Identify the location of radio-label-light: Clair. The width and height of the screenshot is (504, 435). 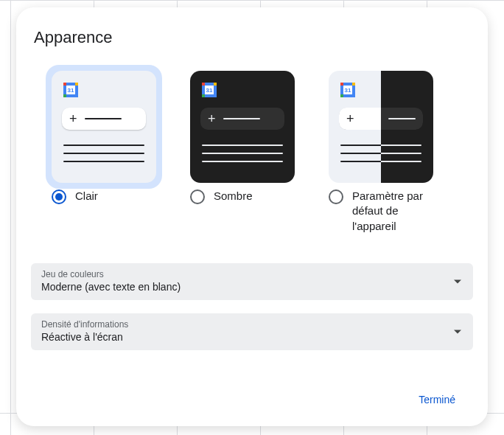
(87, 196).